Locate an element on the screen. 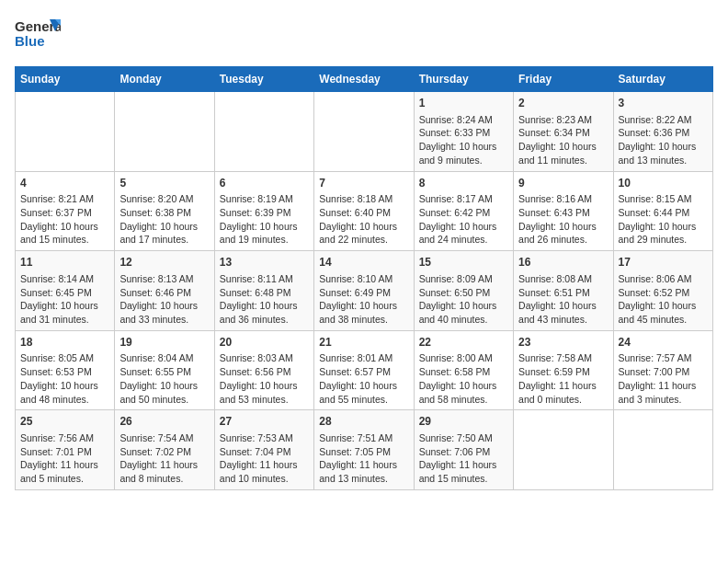 This screenshot has width=728, height=563. day-number: 17 is located at coordinates (664, 263).